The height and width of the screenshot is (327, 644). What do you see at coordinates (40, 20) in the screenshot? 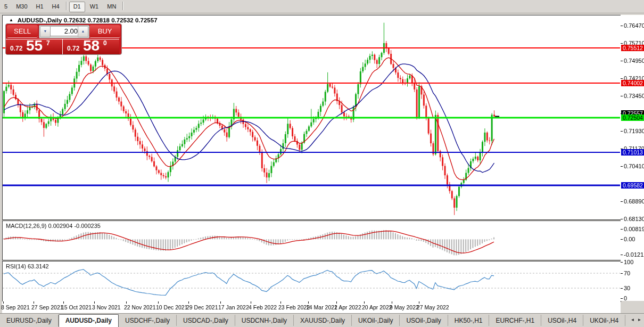
I see `chart-symbol-label: AUDUSD-,Daily` at bounding box center [40, 20].